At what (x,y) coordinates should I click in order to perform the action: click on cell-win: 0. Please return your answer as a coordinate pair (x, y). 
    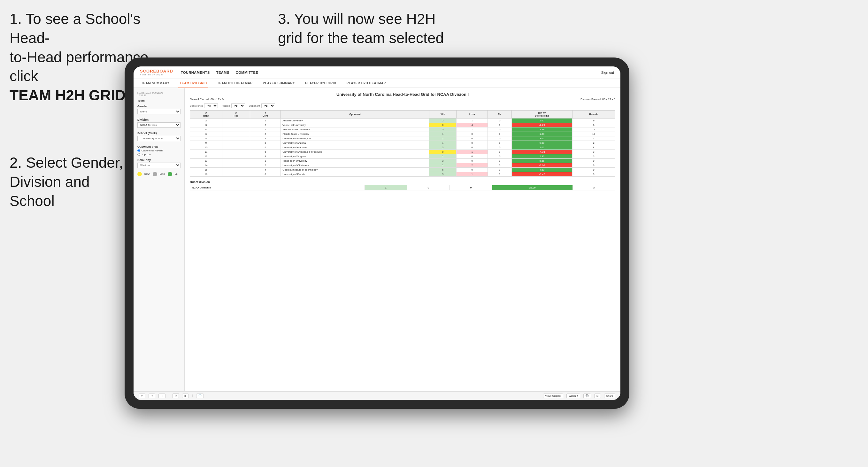
    Looking at the image, I should click on (443, 152).